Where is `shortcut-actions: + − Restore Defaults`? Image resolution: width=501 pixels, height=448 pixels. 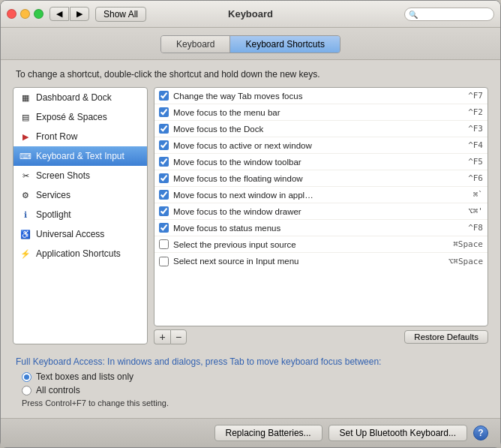
shortcut-actions: + − Restore Defaults is located at coordinates (321, 337).